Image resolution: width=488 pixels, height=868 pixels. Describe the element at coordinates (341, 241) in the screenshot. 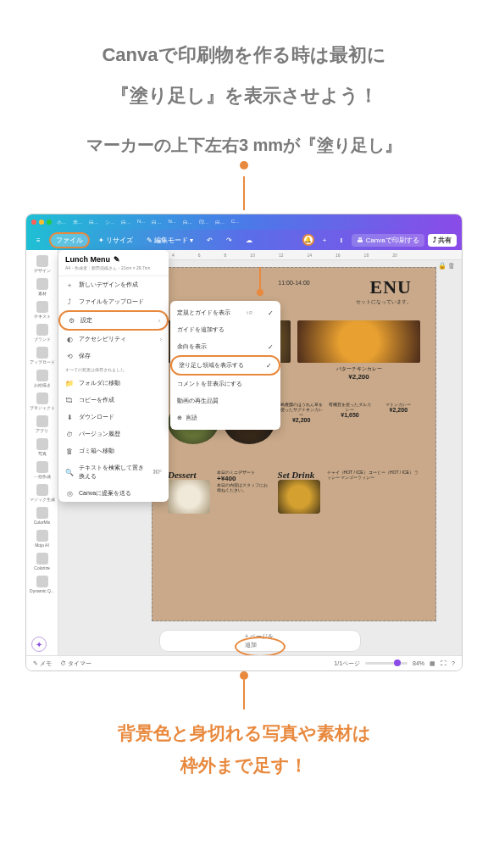

I see `chart-icon: ⫾` at that location.